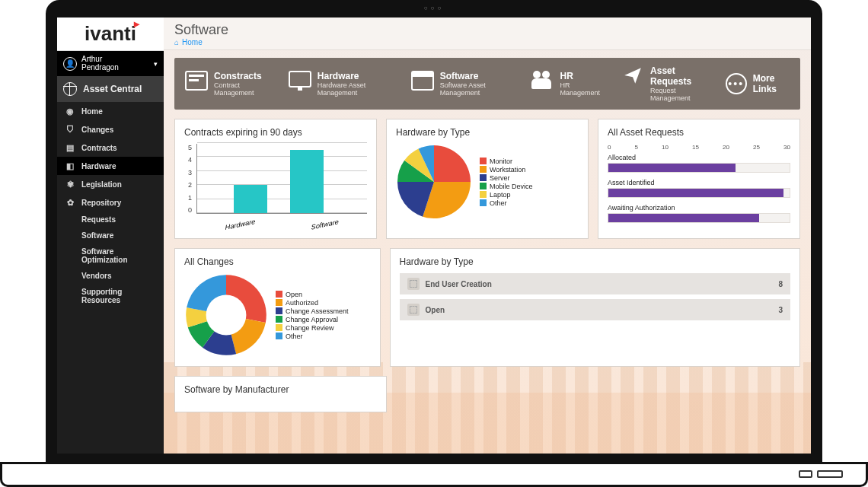 Image resolution: width=868 pixels, height=487 pixels. Describe the element at coordinates (434, 8) in the screenshot. I see `camera-dots-icon: ○○○` at that location.